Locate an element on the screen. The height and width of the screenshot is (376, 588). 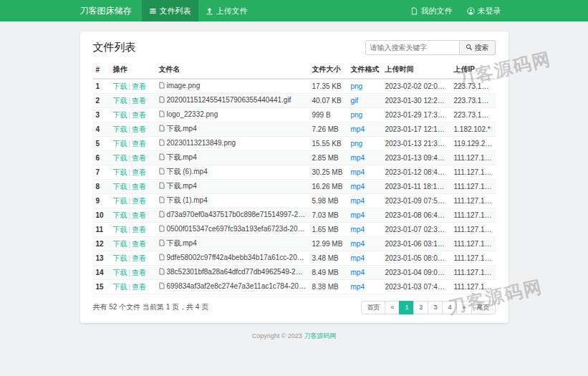
file-size: 3.48 MB is located at coordinates (329, 259).